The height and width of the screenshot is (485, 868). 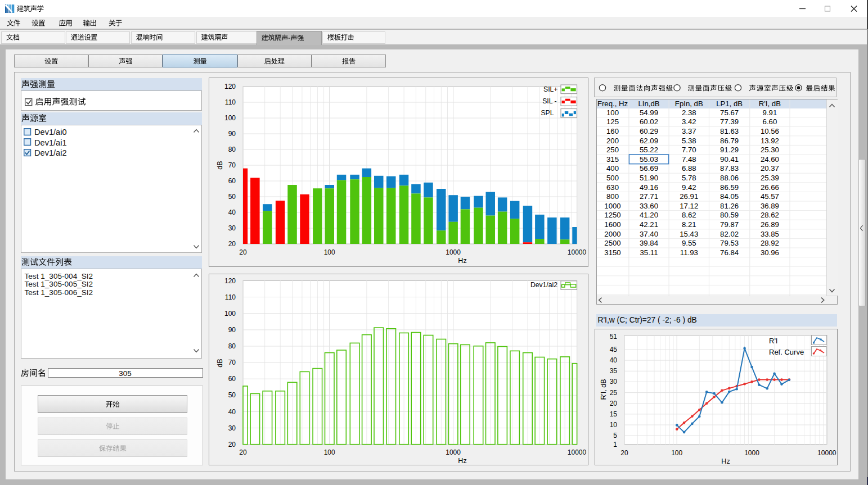 I want to click on svg-text: Ref. Curve, so click(x=786, y=352).